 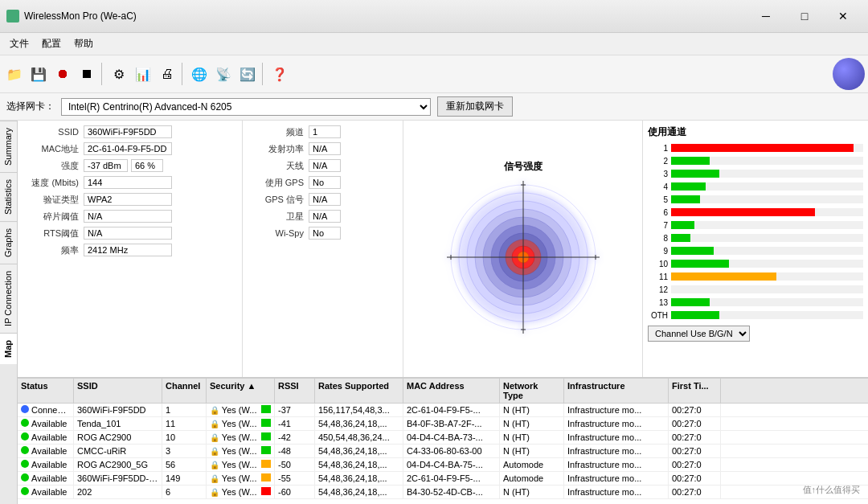 What do you see at coordinates (766, 16) in the screenshot?
I see `minimize-button: ─` at bounding box center [766, 16].